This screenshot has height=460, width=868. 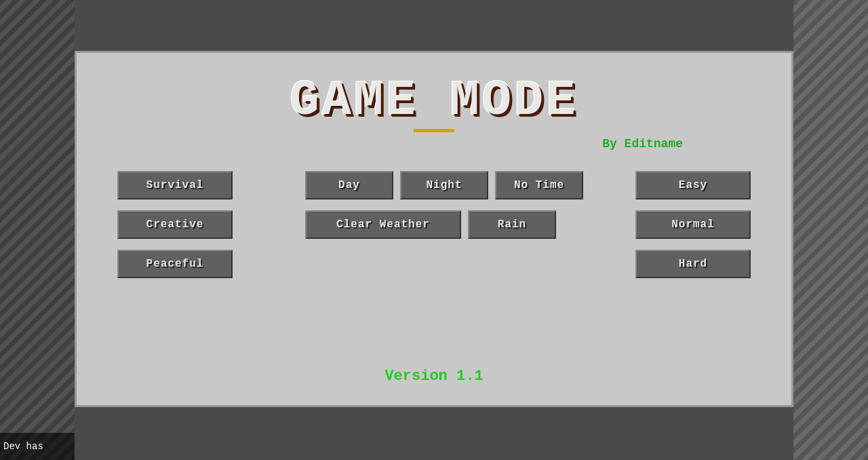 What do you see at coordinates (37, 446) in the screenshot?
I see `dev-bar: Dev has` at bounding box center [37, 446].